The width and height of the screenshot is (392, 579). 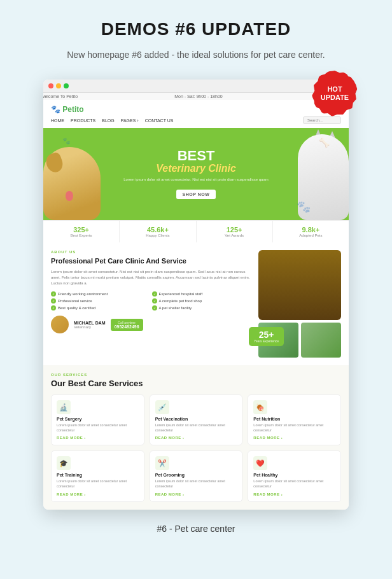 I want to click on nav-home: HOME, so click(x=57, y=121).